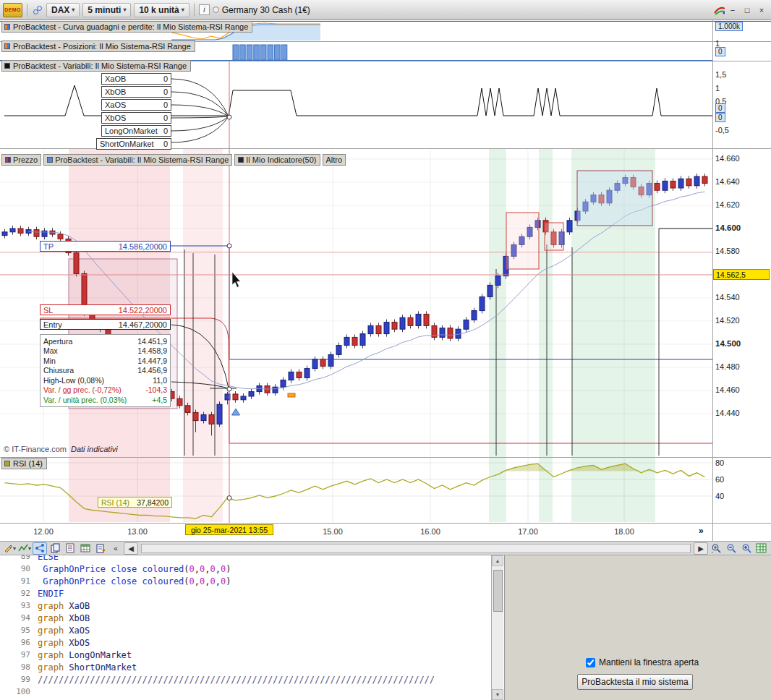 This screenshot has height=700, width=771. Describe the element at coordinates (246, 628) in the screenshot. I see `code-editor: 89ELSE90 GraphOnPrice close coloured(0,0…` at that location.